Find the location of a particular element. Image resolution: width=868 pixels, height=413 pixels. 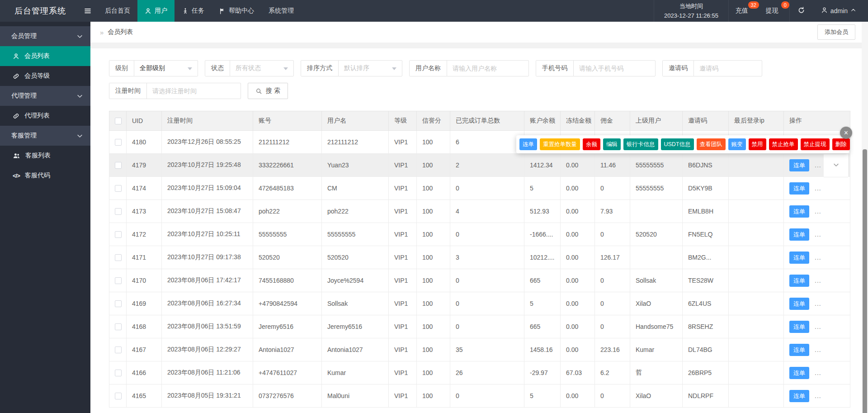

popup-action-连单: 连单 is located at coordinates (528, 144).